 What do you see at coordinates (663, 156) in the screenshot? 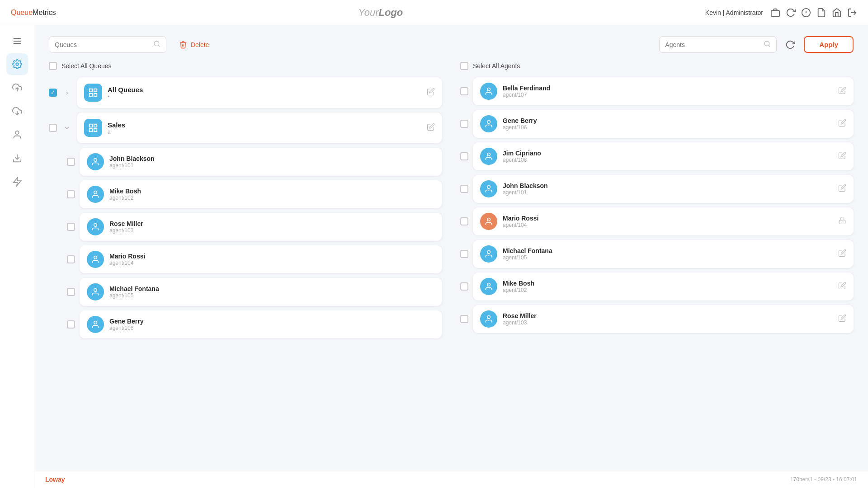
I see `agent-108-card: Jim Cipriano agent/108` at bounding box center [663, 156].